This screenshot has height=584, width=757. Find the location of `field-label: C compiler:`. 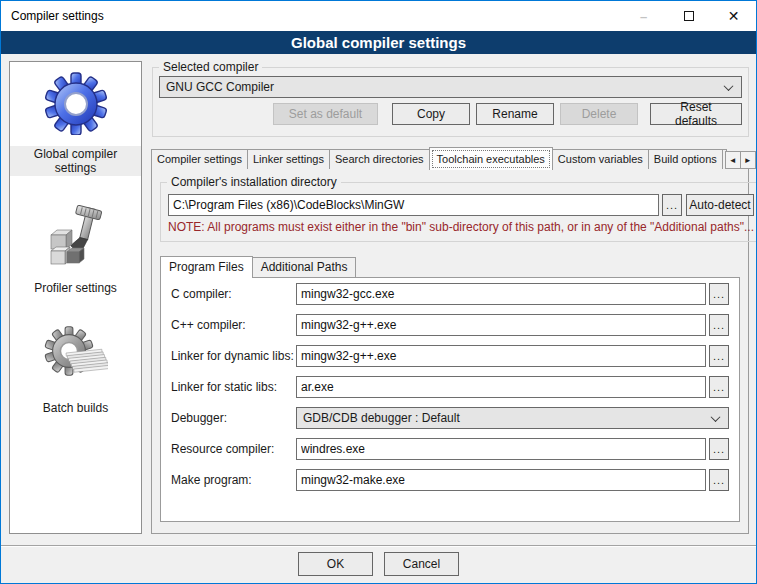

field-label: C compiler: is located at coordinates (231, 294).